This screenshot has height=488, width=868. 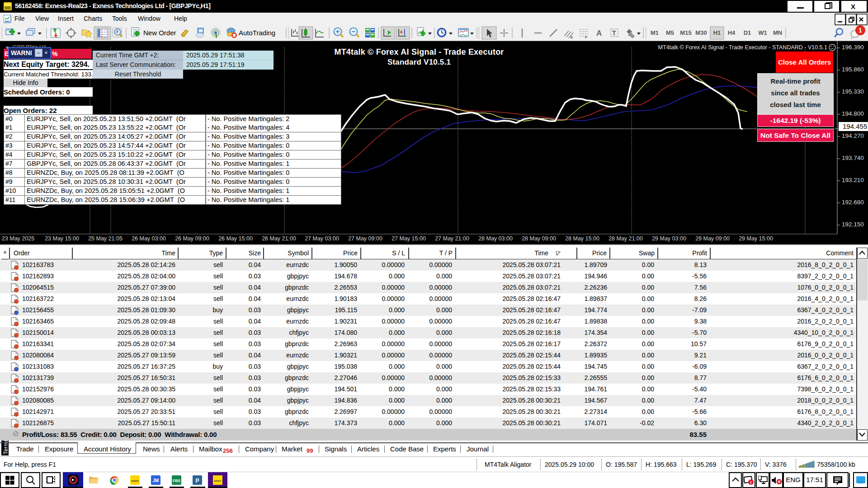 I want to click on svg-text: P, so click(x=197, y=481).